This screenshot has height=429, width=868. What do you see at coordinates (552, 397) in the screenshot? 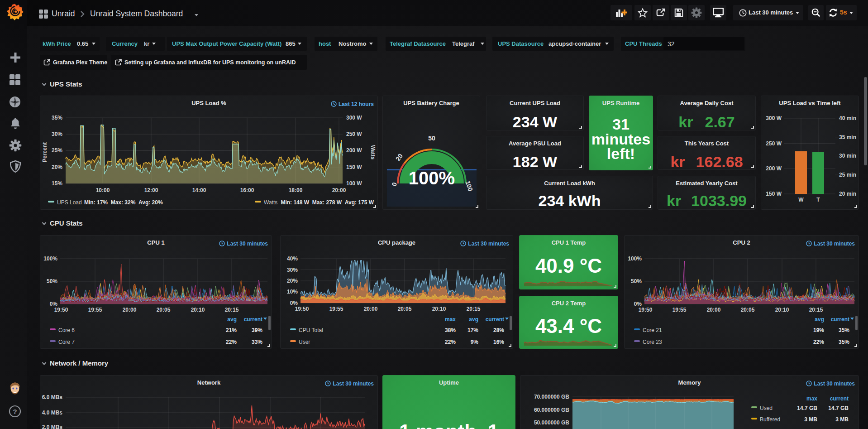
I see `svg-text: 70.000000 GB` at bounding box center [552, 397].